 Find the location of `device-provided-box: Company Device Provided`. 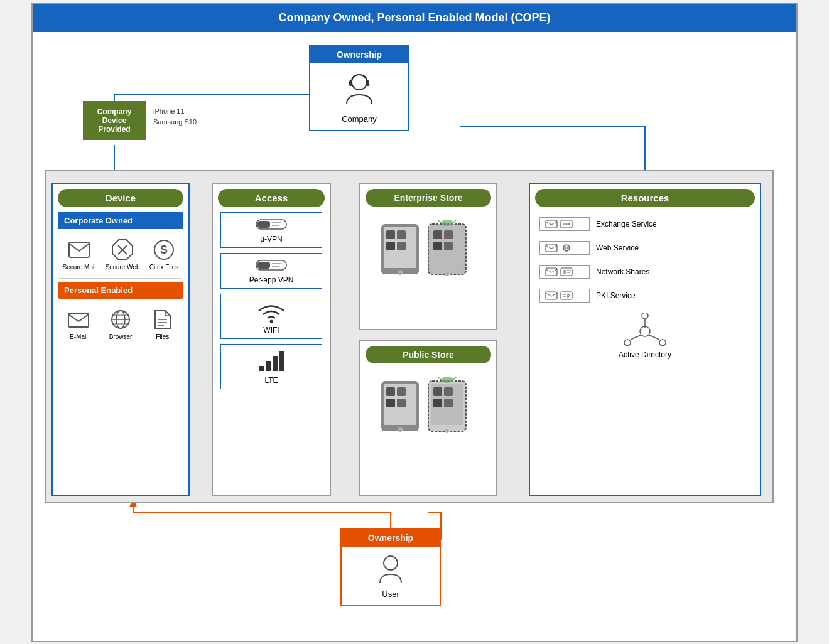

device-provided-box: Company Device Provided is located at coordinates (114, 121).